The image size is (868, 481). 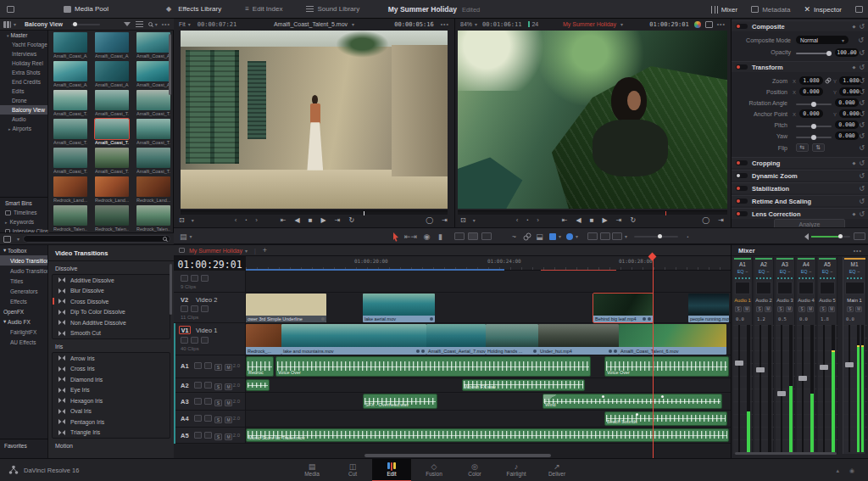 What do you see at coordinates (337, 221) in the screenshot?
I see `go-to-end-button: ⇥` at bounding box center [337, 221].